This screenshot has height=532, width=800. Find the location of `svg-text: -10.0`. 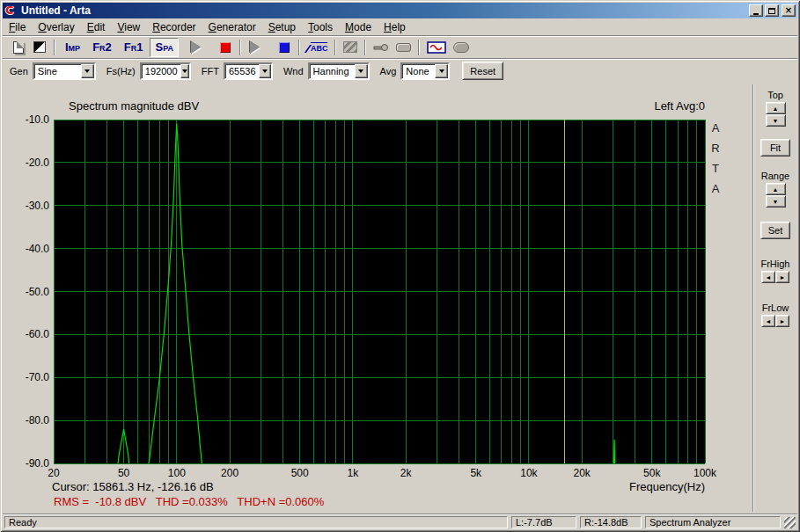

svg-text: -10.0 is located at coordinates (38, 120).